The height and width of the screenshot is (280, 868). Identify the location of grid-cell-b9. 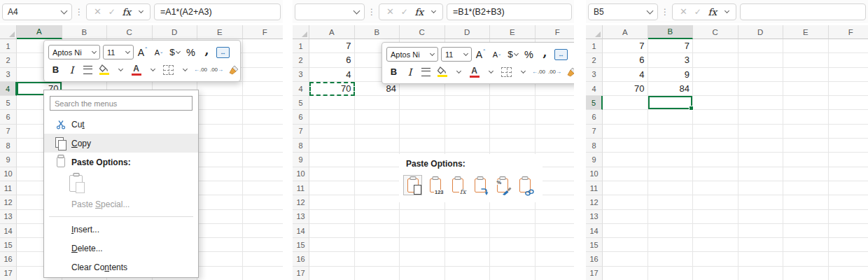
(671, 160).